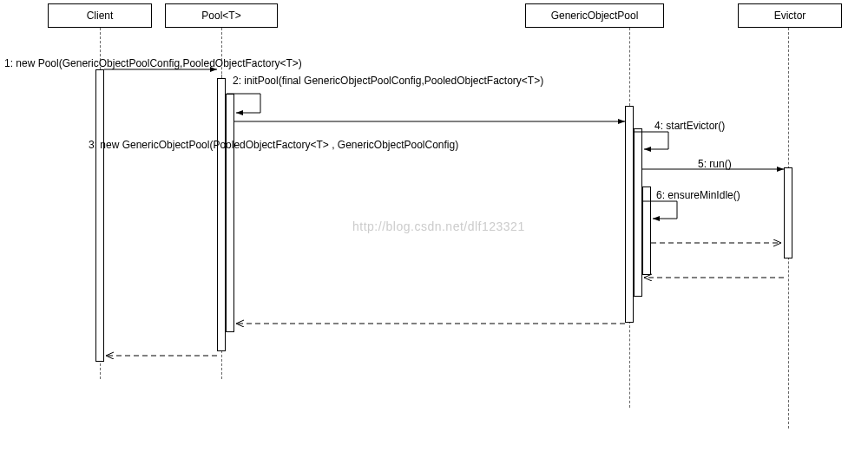 The height and width of the screenshot is (458, 868). I want to click on lifeline-gop-top, so click(630, 67).